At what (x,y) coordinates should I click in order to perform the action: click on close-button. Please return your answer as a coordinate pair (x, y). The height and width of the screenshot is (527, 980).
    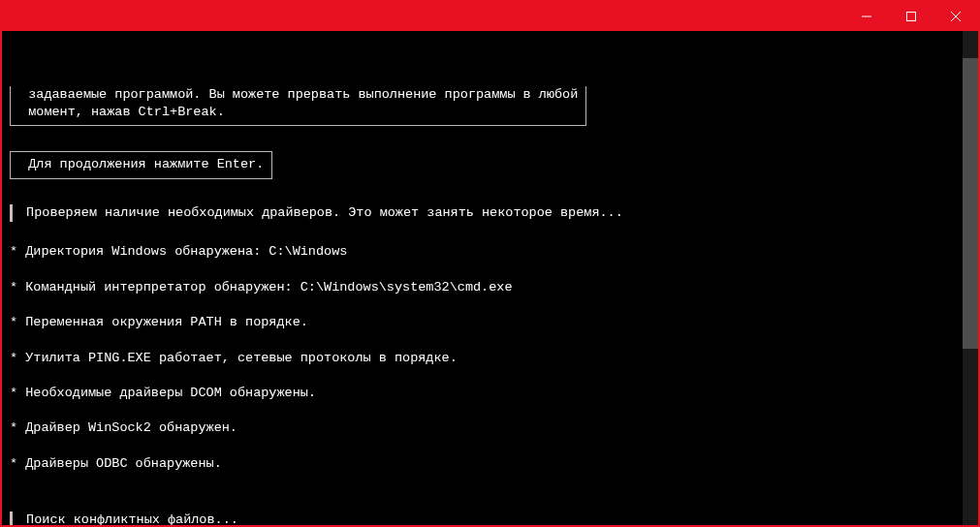
    Looking at the image, I should click on (956, 16).